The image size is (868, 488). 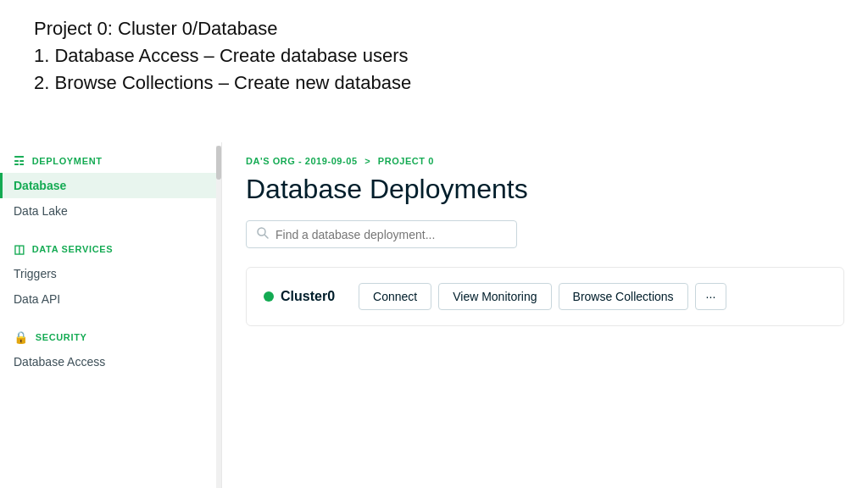 What do you see at coordinates (61, 337) in the screenshot?
I see `security-section-label: SECURITY` at bounding box center [61, 337].